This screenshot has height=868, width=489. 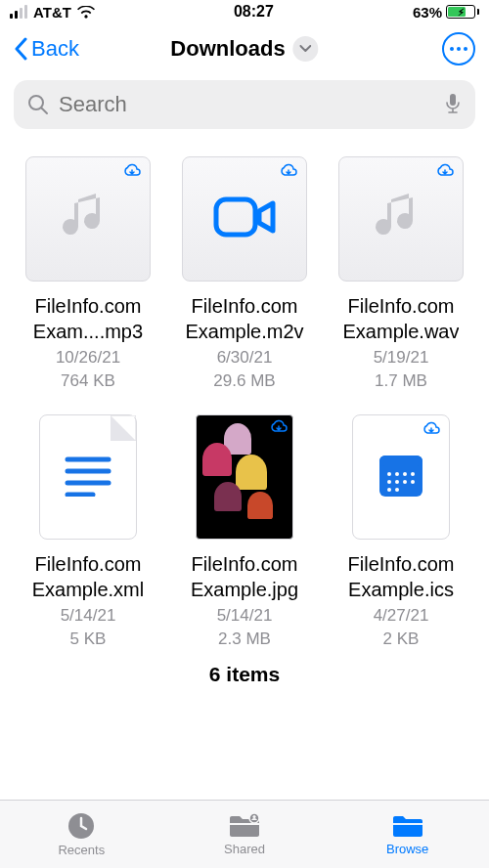 I want to click on item-count: 6 items, so click(x=244, y=673).